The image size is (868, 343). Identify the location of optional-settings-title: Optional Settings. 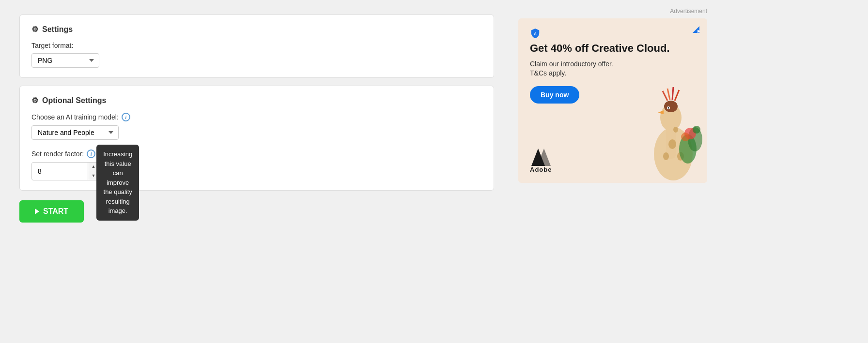
(74, 101).